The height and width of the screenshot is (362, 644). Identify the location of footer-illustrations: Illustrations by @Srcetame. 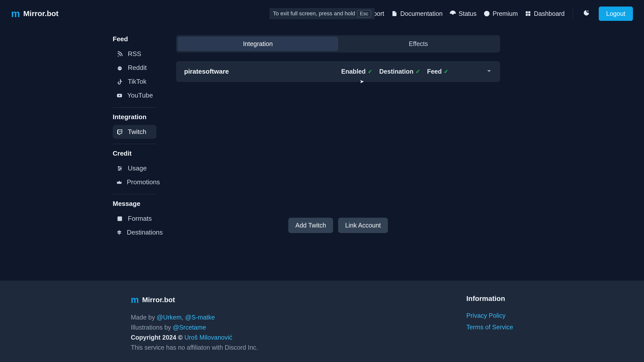
(194, 327).